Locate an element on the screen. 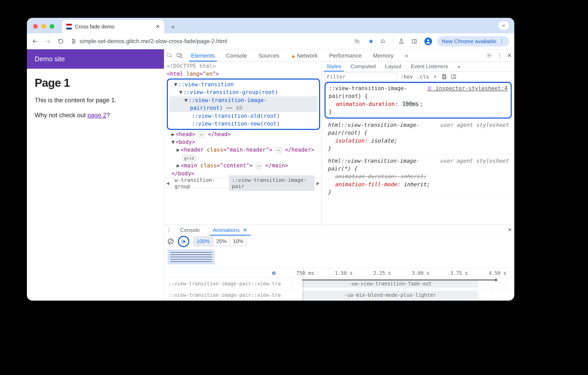 The height and width of the screenshot is (375, 588). dom-node: ▼::view-transition-group(root) is located at coordinates (244, 92).